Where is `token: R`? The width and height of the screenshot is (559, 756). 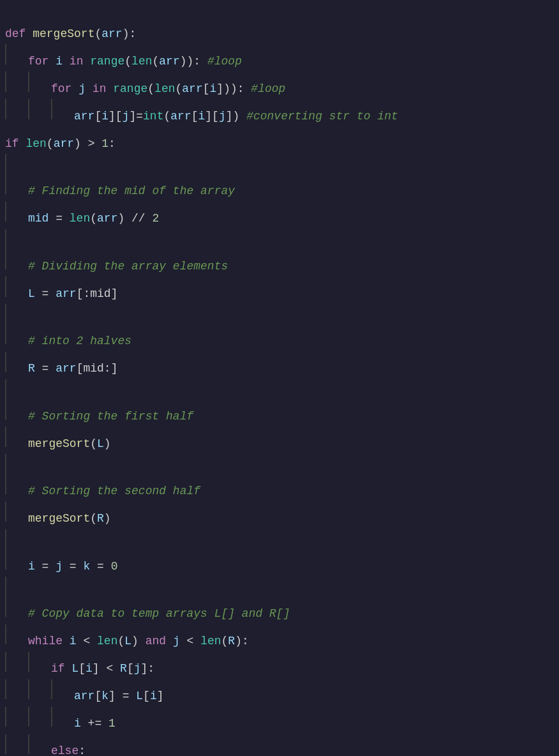 token: R is located at coordinates (231, 642).